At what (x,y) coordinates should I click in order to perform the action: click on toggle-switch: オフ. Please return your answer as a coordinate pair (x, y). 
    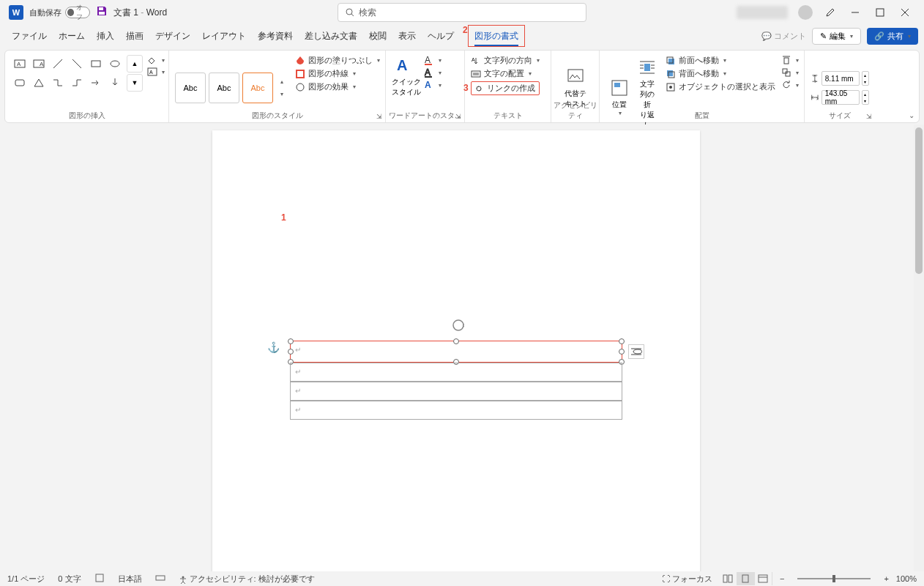
    Looking at the image, I should click on (78, 12).